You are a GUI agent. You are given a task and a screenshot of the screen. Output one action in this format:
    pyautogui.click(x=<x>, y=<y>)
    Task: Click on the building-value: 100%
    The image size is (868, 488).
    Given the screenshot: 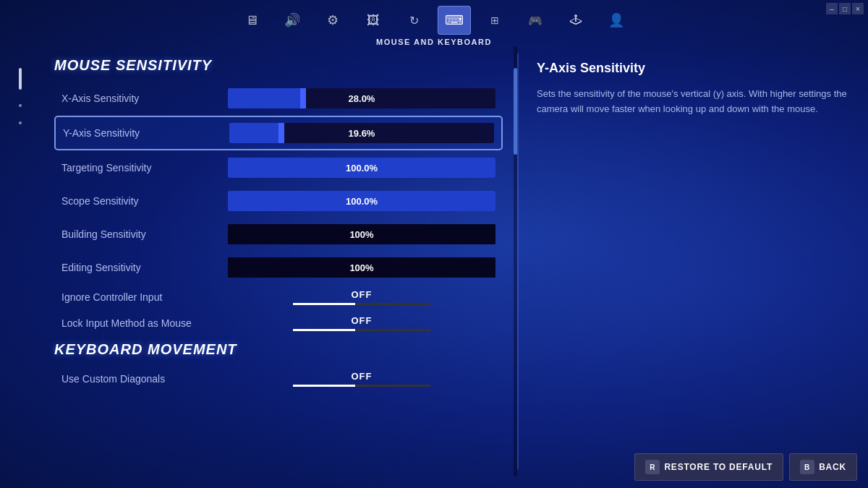 What is the action you would take?
    pyautogui.click(x=362, y=234)
    